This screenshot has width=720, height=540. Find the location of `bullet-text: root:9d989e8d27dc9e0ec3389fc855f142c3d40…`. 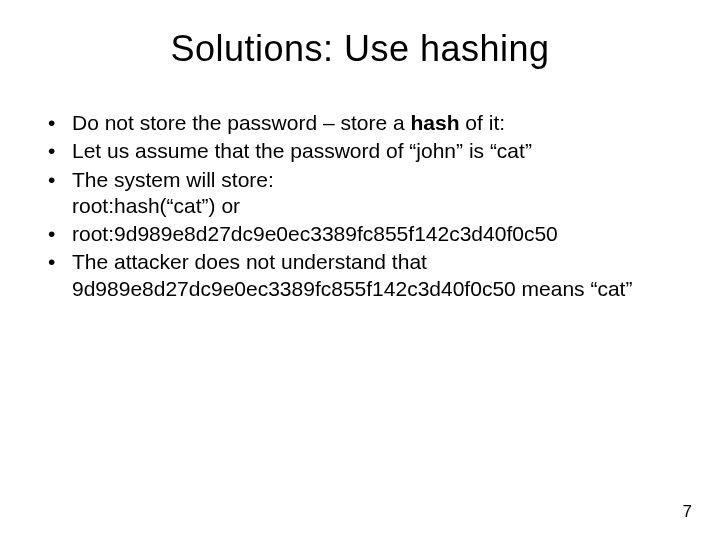

bullet-text: root:9d989e8d27dc9e0ec3389fc855f142c3d40… is located at coordinates (315, 234).